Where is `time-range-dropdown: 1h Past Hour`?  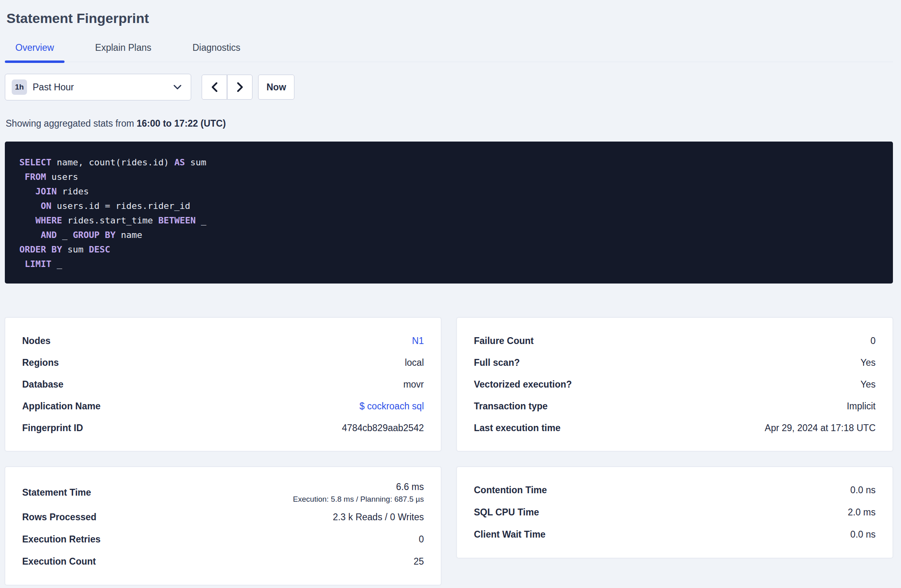
time-range-dropdown: 1h Past Hour is located at coordinates (98, 87).